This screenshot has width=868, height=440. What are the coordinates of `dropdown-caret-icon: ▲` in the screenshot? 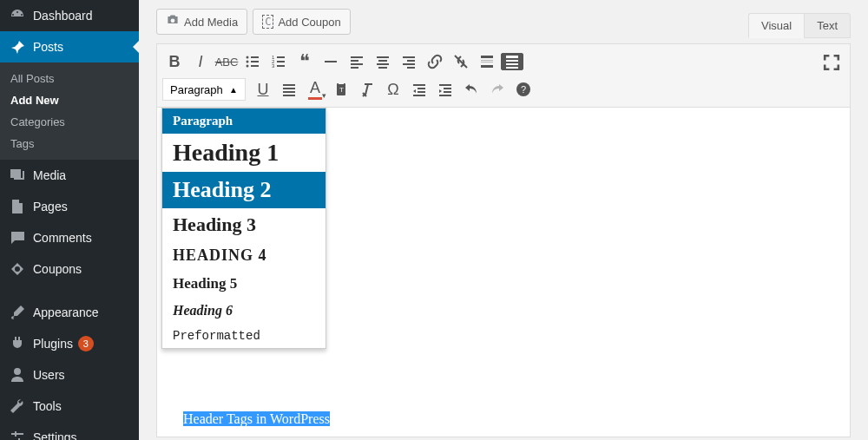 It's located at (233, 90).